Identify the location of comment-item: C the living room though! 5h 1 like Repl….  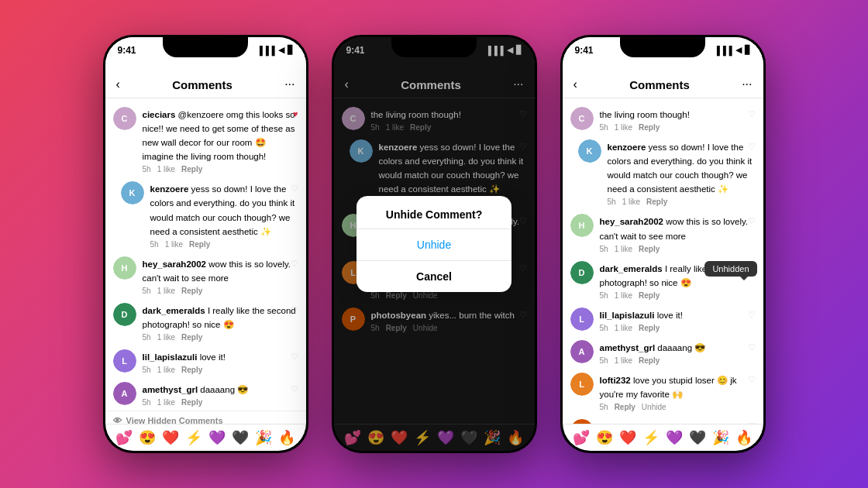
(663, 119).